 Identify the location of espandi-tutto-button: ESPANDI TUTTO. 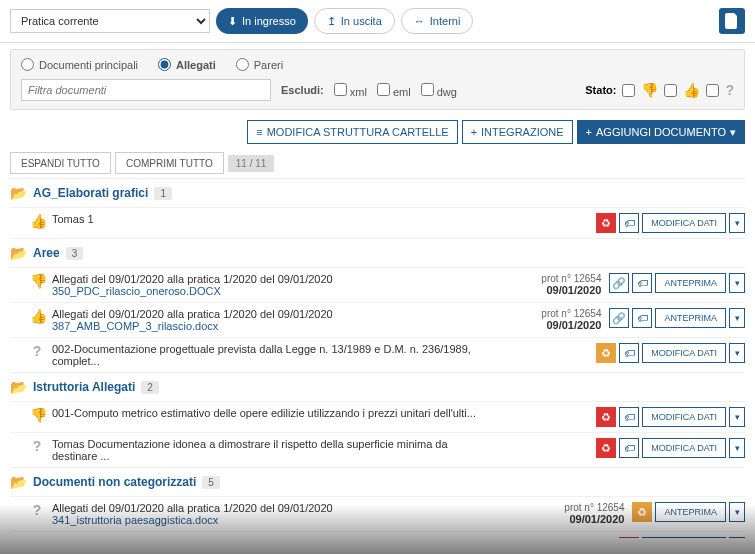
(60, 163).